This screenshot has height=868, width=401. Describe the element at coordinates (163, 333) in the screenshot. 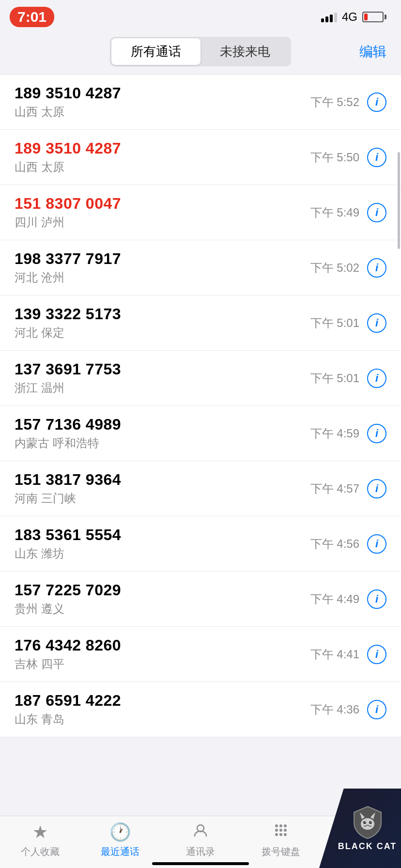

I see `call-location-4: 河北 保定` at that location.